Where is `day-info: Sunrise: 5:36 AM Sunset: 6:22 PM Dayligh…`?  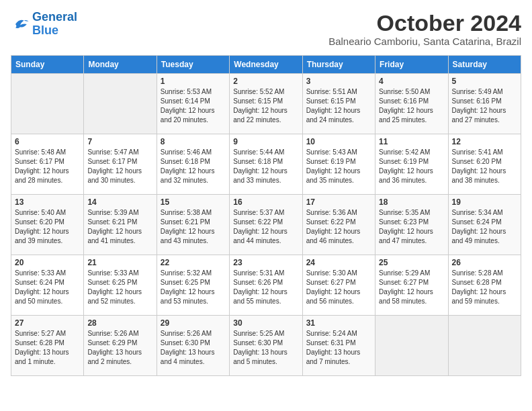
day-info: Sunrise: 5:36 AM Sunset: 6:22 PM Dayligh… is located at coordinates (339, 227).